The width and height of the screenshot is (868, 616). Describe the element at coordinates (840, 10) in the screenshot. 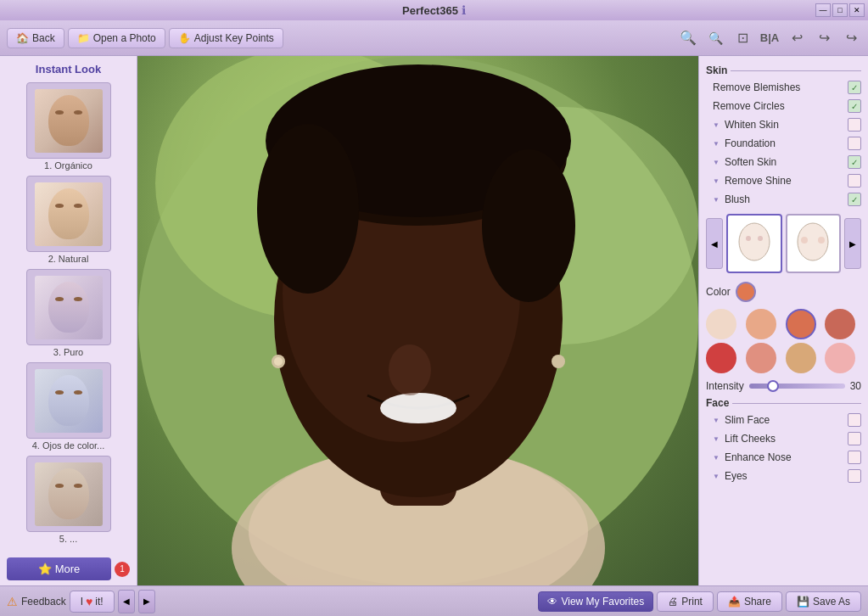

I see `window-controls: — □ ✕` at that location.